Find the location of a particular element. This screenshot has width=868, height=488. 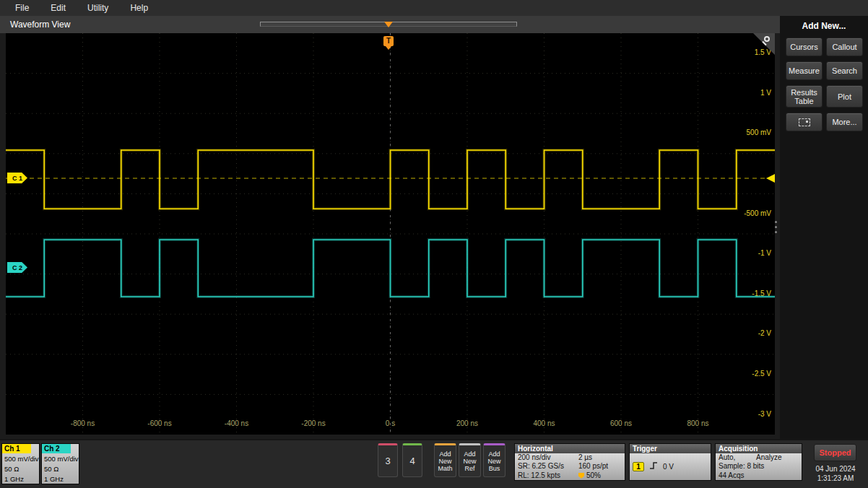

ch2-bandwidth: 1 GHz is located at coordinates (61, 479).